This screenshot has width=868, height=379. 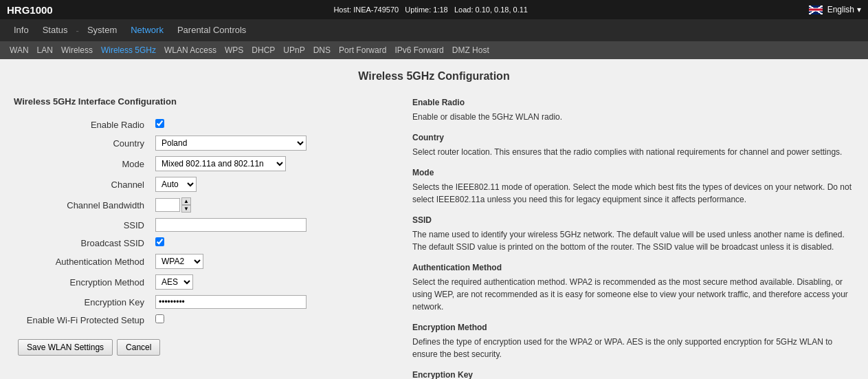 What do you see at coordinates (45, 50) in the screenshot?
I see `subnav-lan: LAN` at bounding box center [45, 50].